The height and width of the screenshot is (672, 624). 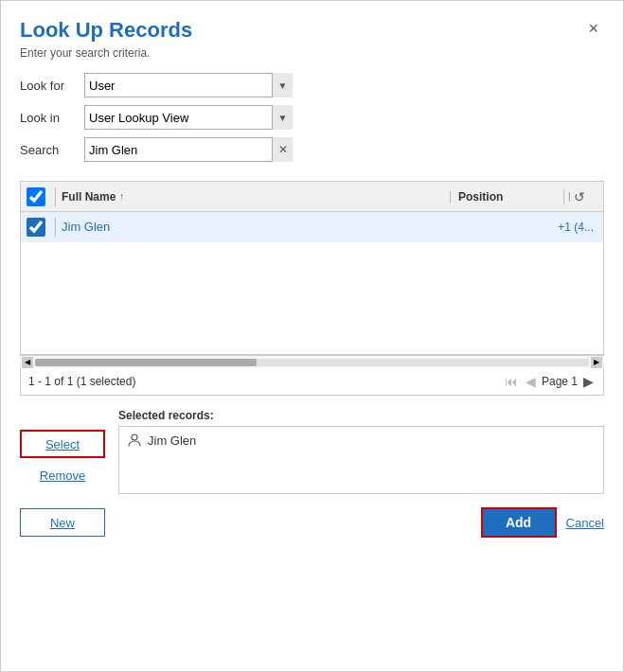 What do you see at coordinates (312, 227) in the screenshot?
I see `table-row: Jim Glen +1 (4...` at bounding box center [312, 227].